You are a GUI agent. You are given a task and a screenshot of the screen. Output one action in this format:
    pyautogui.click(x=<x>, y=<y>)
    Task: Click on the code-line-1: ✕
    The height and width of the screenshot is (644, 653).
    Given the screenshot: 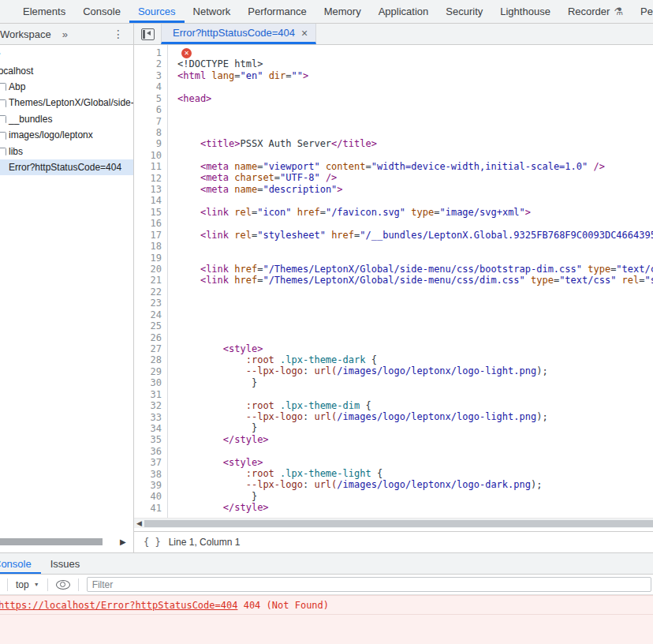 What is the action you would take?
    pyautogui.click(x=415, y=53)
    